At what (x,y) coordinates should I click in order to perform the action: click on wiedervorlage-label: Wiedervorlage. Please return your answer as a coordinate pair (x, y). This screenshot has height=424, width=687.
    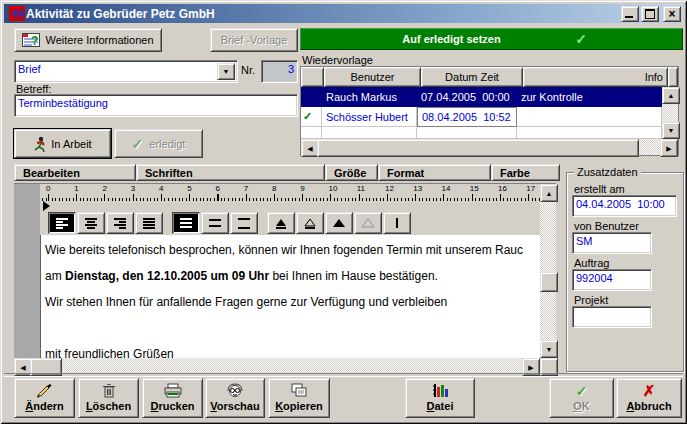
    Looking at the image, I should click on (338, 60).